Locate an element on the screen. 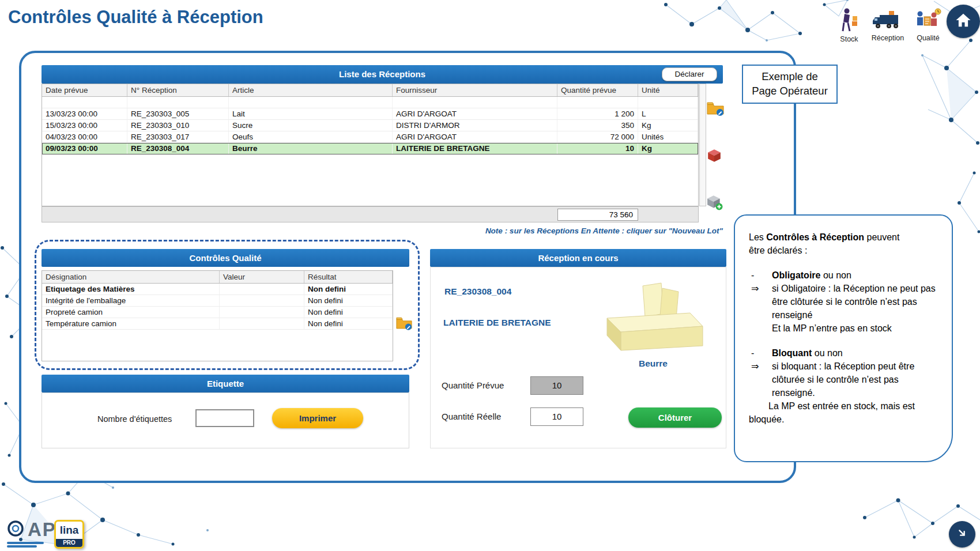 The height and width of the screenshot is (551, 980). controle-row: Propreté camion Non defini is located at coordinates (217, 312).